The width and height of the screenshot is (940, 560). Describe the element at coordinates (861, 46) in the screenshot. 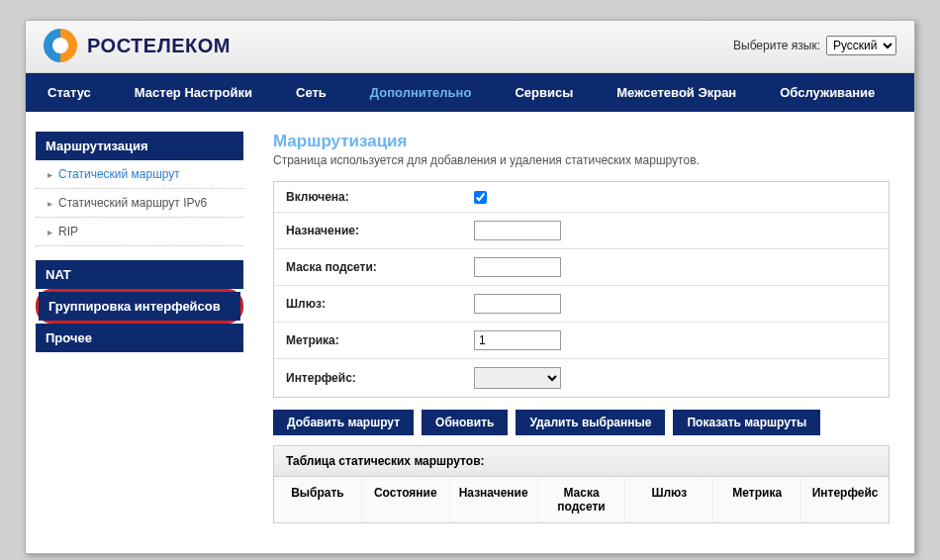

I see `language-select: Русский` at that location.